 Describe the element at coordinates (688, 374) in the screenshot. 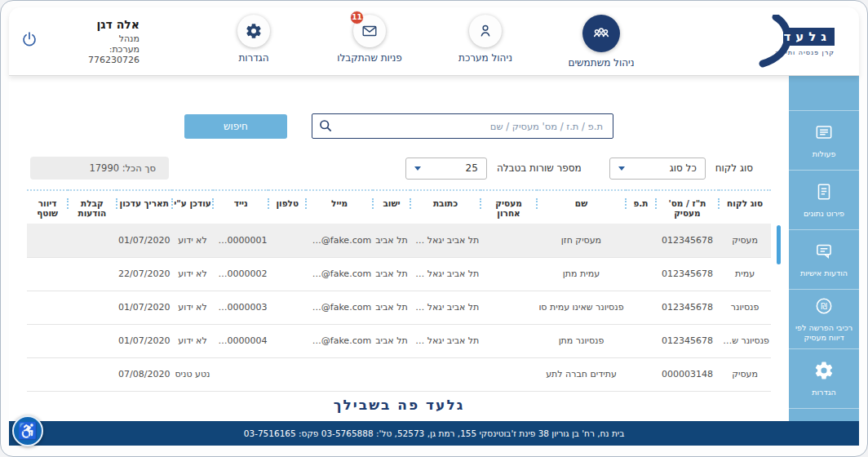

I see `table-cell: 000003148` at that location.